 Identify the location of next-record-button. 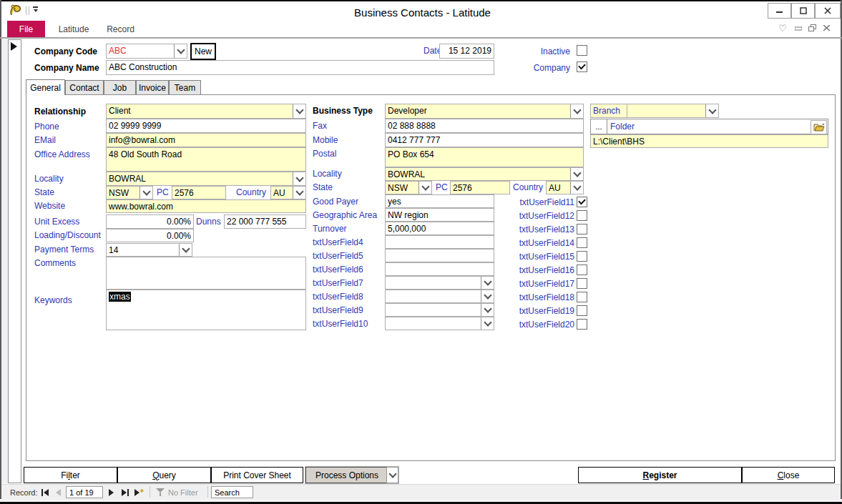
(112, 493).